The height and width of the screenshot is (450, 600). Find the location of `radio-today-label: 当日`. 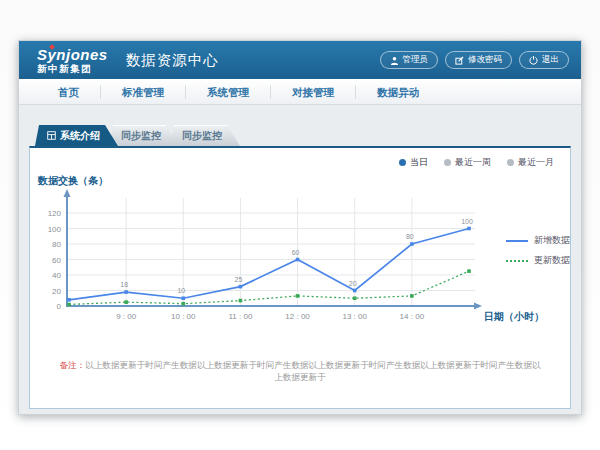

radio-today-label: 当日 is located at coordinates (419, 162).